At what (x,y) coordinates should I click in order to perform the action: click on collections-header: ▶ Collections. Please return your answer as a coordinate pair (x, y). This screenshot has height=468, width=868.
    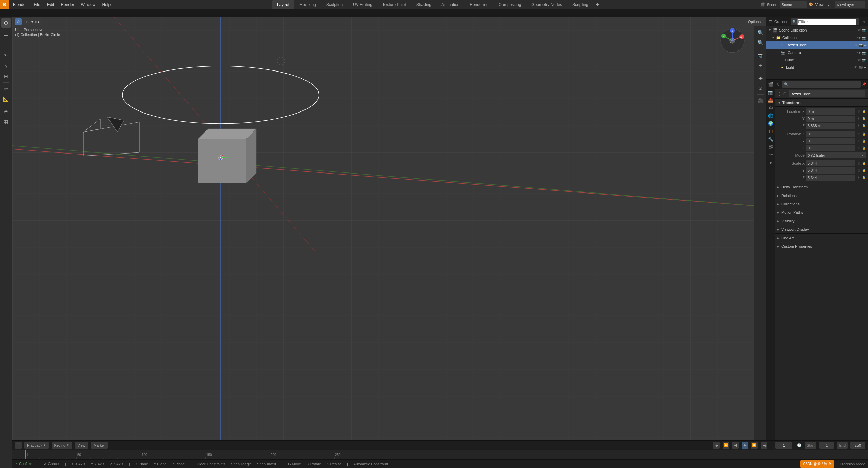
    Looking at the image, I should click on (822, 204).